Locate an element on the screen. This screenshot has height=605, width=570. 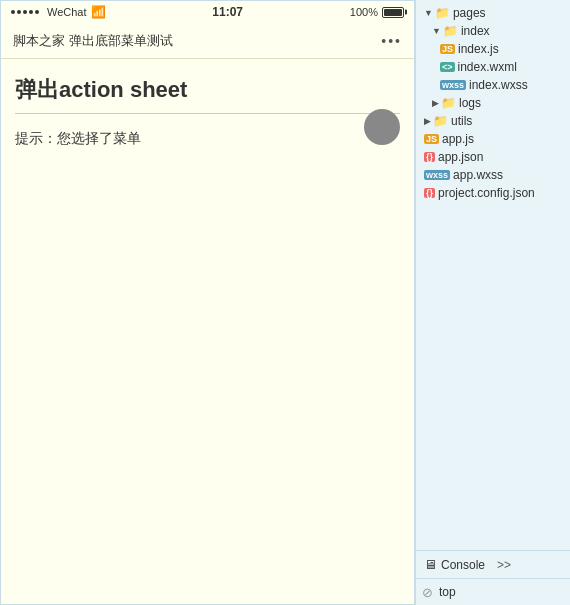
console-tab-label: Console is located at coordinates (463, 565).